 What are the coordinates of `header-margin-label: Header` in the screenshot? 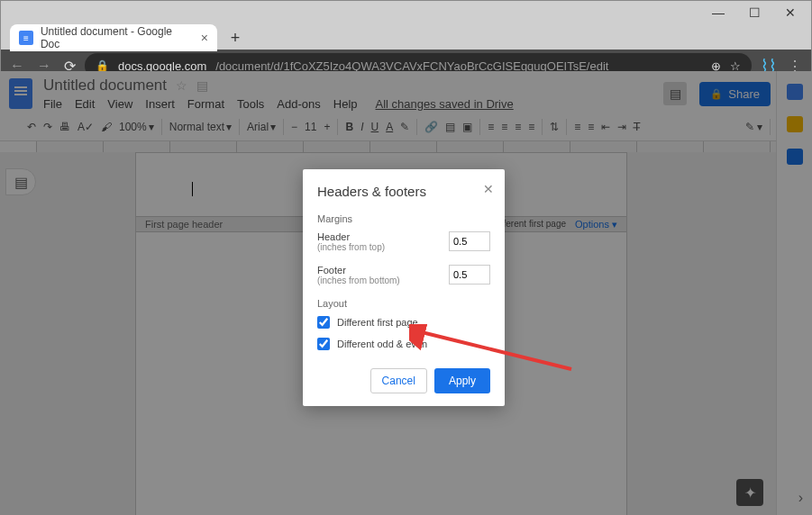 It's located at (351, 237).